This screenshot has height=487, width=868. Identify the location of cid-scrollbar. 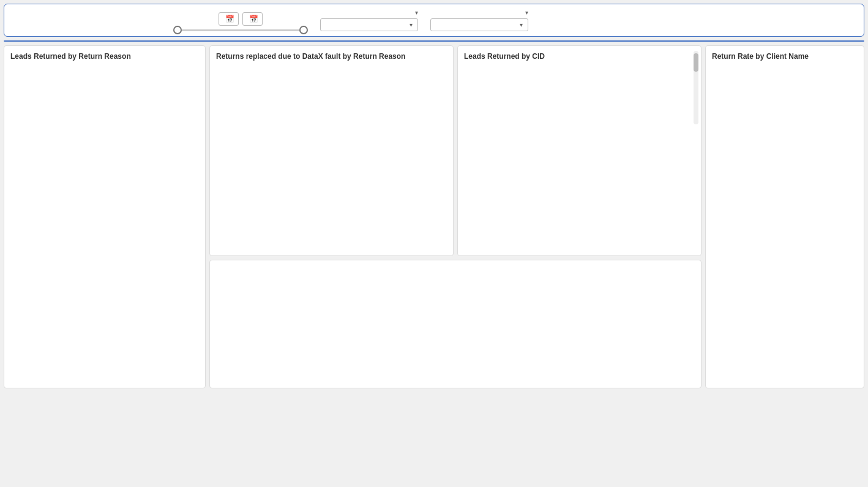
(696, 88).